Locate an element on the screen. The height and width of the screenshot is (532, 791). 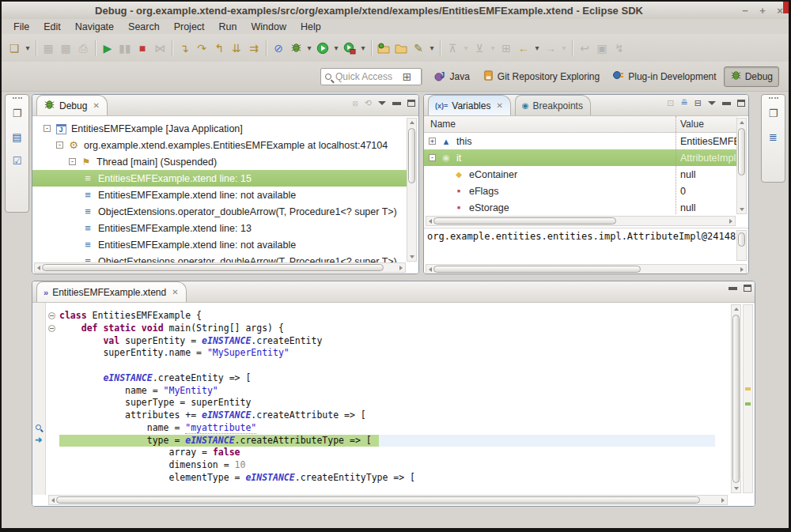
back-dropdown-button: ▾ is located at coordinates (537, 48).